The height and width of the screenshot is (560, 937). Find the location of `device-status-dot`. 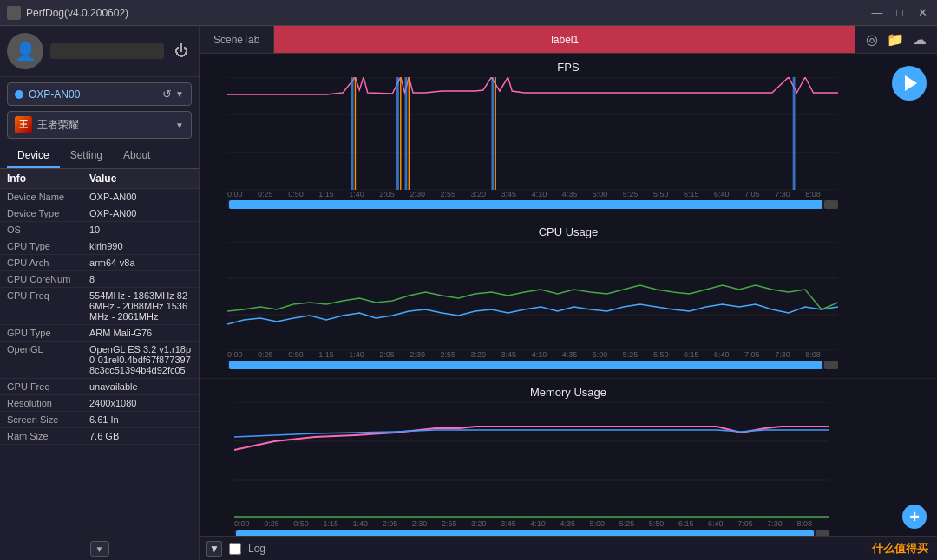

device-status-dot is located at coordinates (19, 94).